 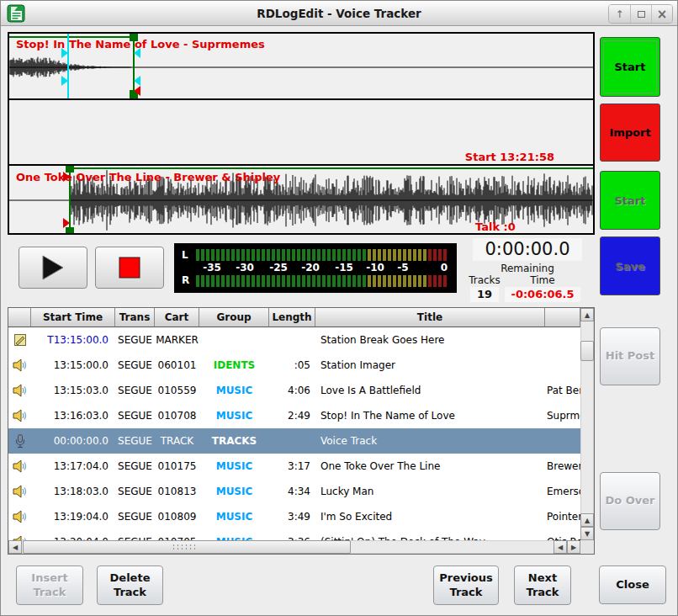 What do you see at coordinates (574, 547) in the screenshot?
I see `scroll-right-button: ▶` at bounding box center [574, 547].